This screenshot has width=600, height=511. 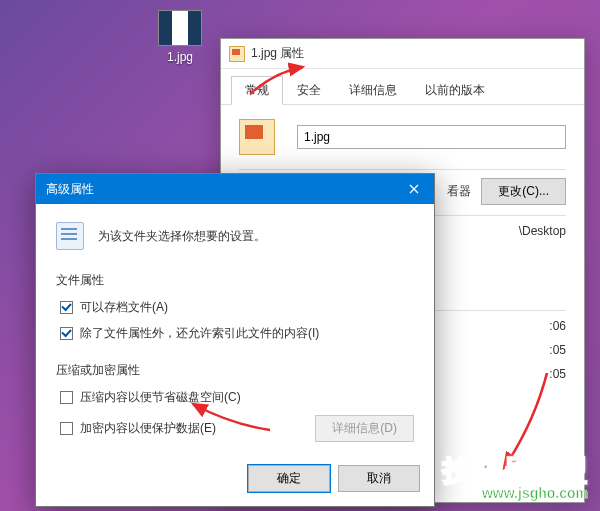 I want to click on close-icon, so click(x=414, y=189).